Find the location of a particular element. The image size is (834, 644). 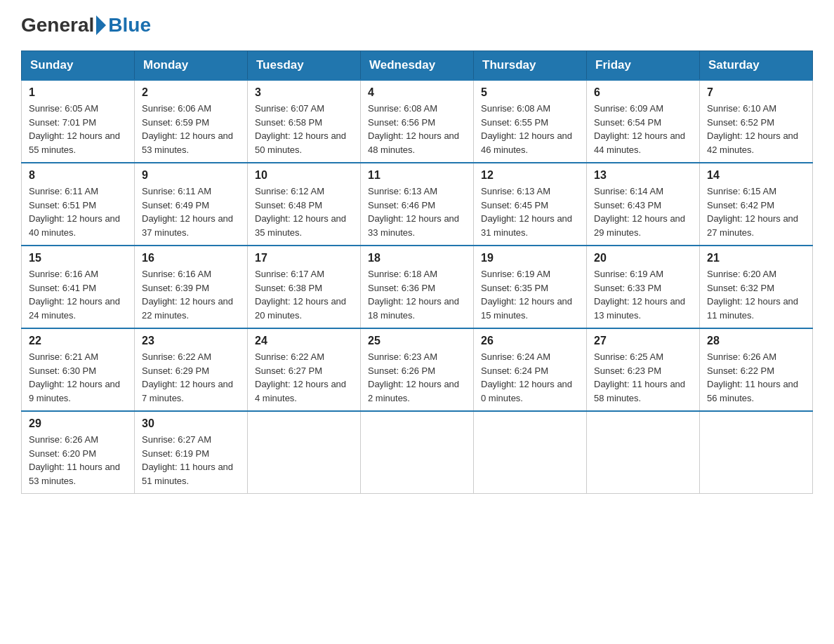

table-row: 7 Sunrise: 6:10 AM Sunset: 6:52 PM Dayli… is located at coordinates (757, 121).